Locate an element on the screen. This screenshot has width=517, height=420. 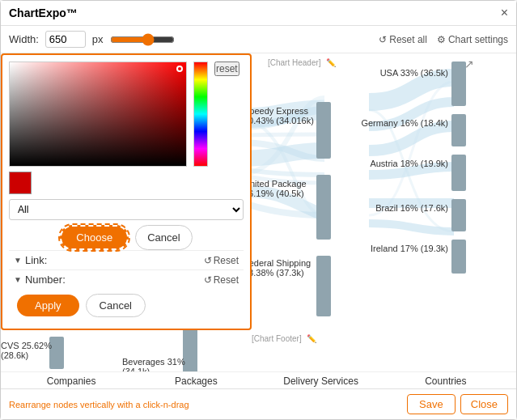
delivery-label-1: Speedy Express 30.43% (34.016k) is located at coordinates (288, 116).